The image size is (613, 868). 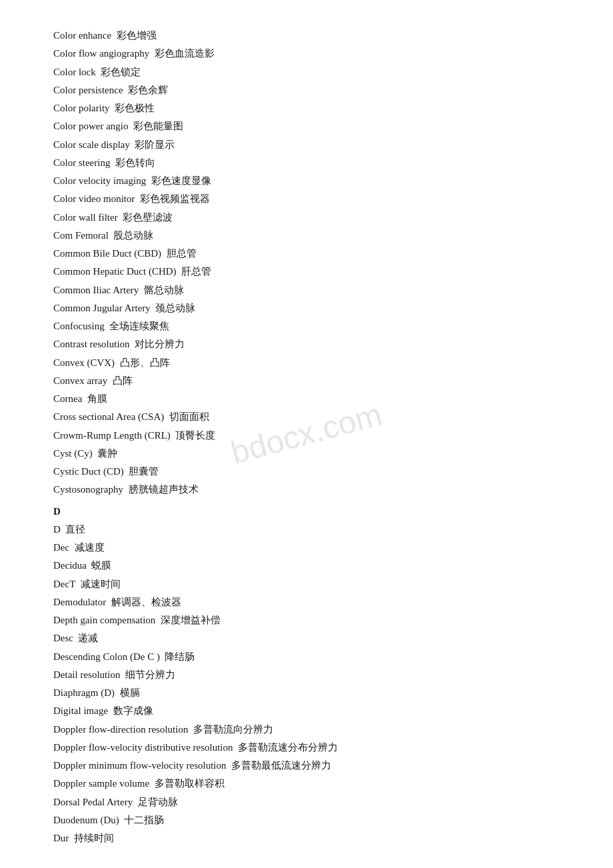 I want to click on list-item: Cornea 角膜, so click(x=306, y=399).